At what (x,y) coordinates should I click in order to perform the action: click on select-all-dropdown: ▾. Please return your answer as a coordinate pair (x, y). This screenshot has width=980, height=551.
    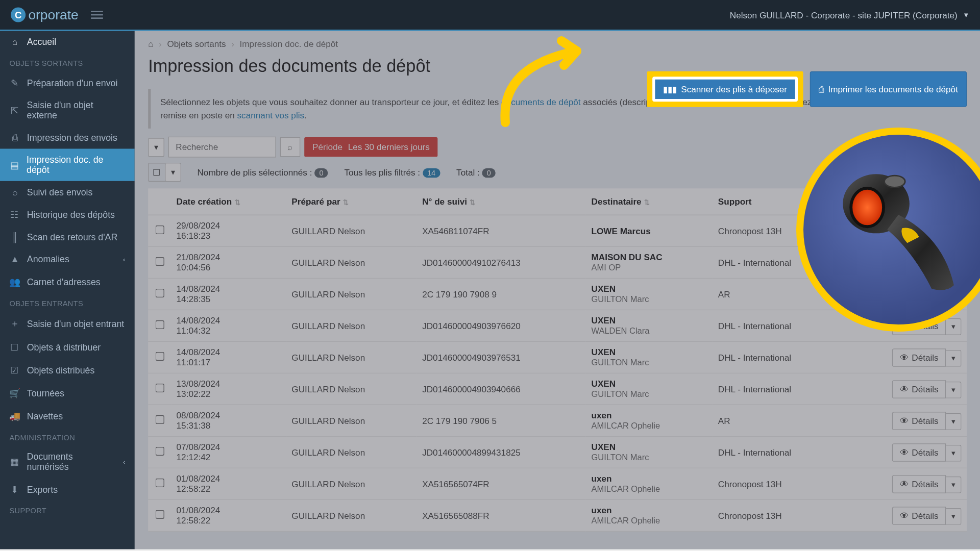
    Looking at the image, I should click on (173, 172).